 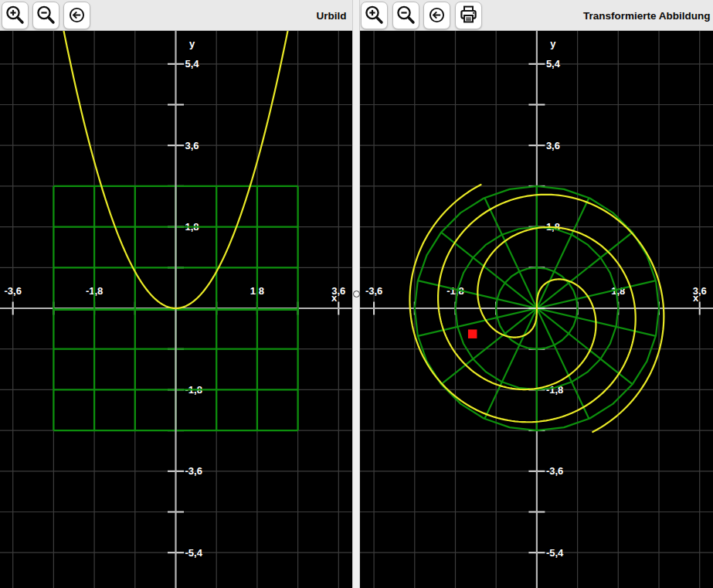 What do you see at coordinates (356, 294) in the screenshot?
I see `pane-divider` at bounding box center [356, 294].